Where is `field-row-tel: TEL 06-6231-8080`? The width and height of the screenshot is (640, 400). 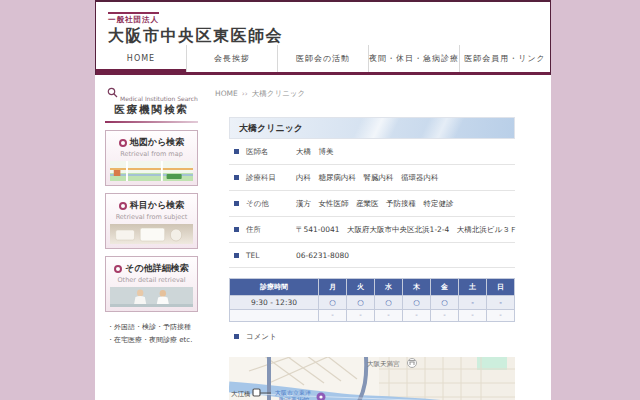
field-row-tel: TEL 06-6231-8080 is located at coordinates (372, 256).